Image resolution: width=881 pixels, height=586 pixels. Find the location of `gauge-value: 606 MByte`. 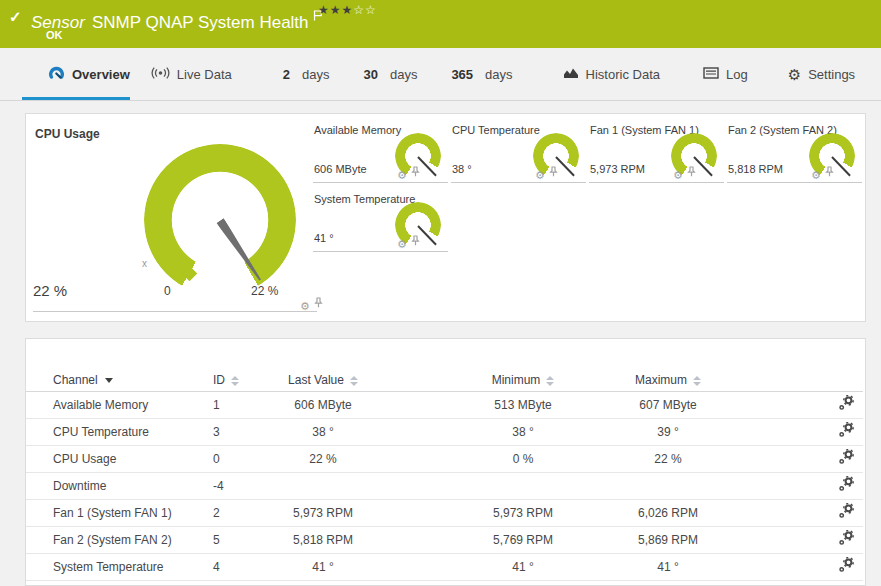

gauge-value: 606 MByte is located at coordinates (340, 169).